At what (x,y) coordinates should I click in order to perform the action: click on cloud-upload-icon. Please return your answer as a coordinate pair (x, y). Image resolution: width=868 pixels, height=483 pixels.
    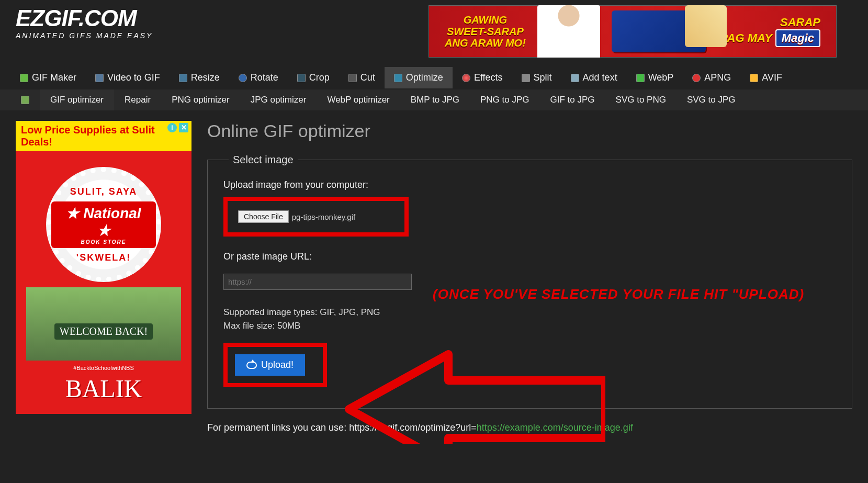
    Looking at the image, I should click on (252, 365).